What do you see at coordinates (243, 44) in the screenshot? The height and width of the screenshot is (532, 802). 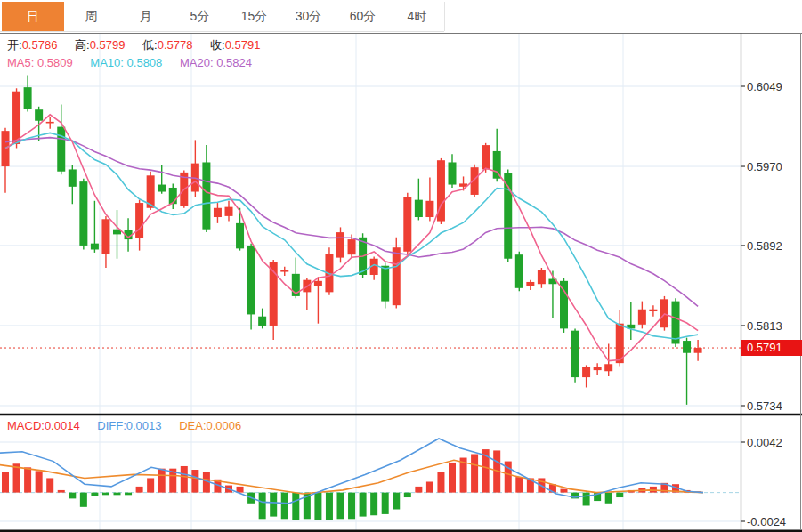 I see `close-value: 0.5791` at bounding box center [243, 44].